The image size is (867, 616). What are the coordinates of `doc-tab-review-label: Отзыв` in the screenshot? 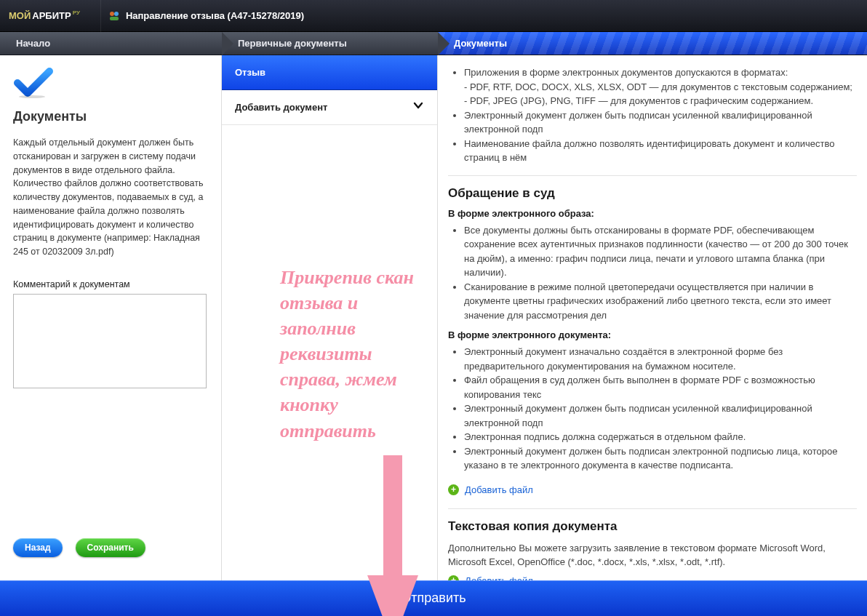 It's located at (250, 73).